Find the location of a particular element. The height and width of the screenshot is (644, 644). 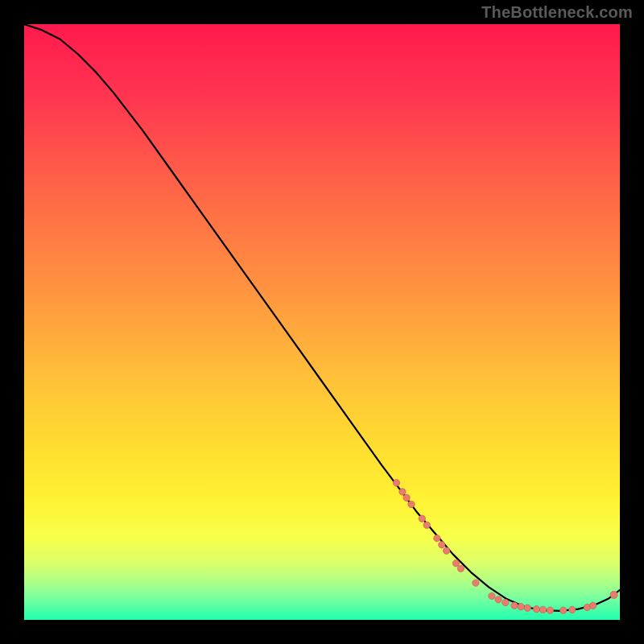

watermark-text: TheBottleneck.com is located at coordinates (557, 13).